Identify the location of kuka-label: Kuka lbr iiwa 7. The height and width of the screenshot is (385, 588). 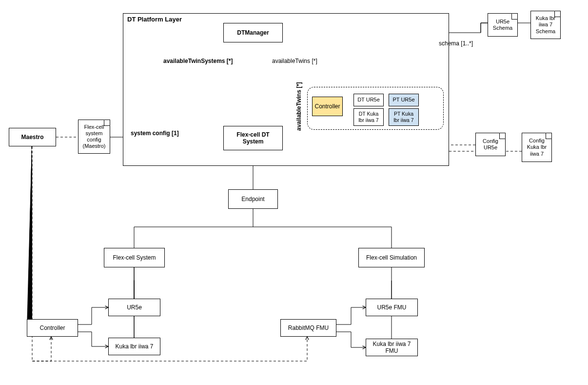
(134, 346).